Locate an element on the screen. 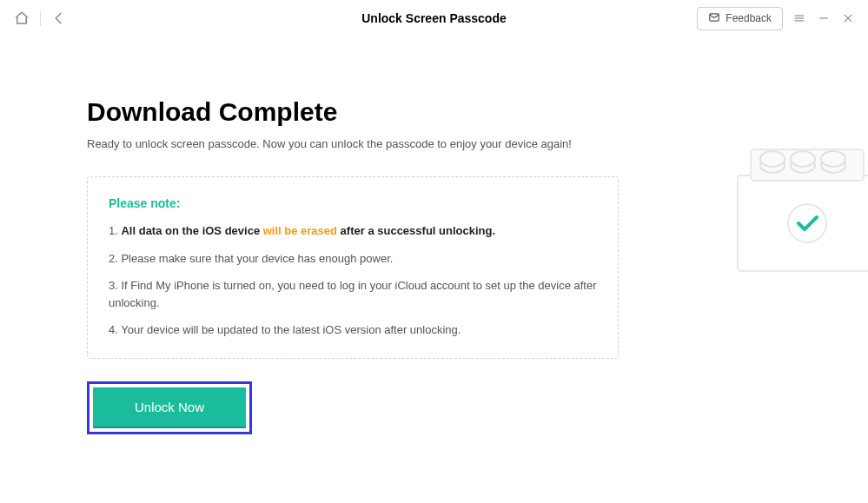 Image resolution: width=868 pixels, height=503 pixels. device-box-illustration is located at coordinates (794, 202).